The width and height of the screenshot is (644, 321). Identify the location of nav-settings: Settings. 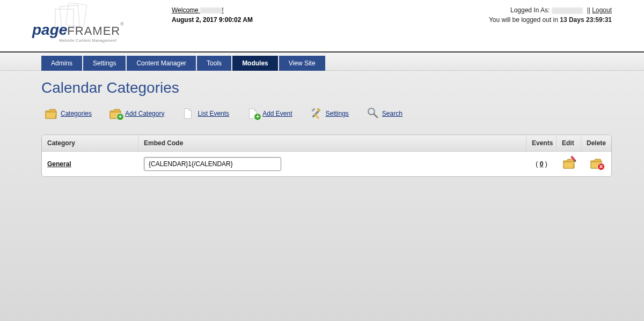
(104, 63).